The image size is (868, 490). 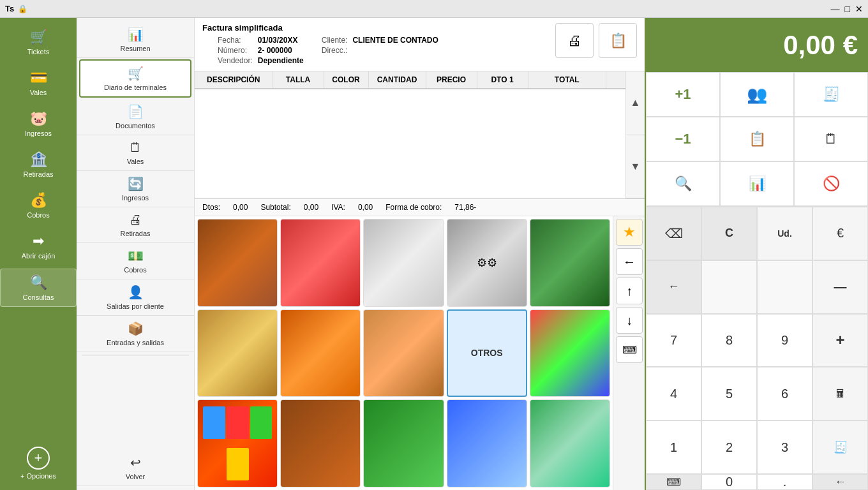 I want to click on sidebar2-ingresos: 🔄 Ingresos, so click(x=135, y=189).